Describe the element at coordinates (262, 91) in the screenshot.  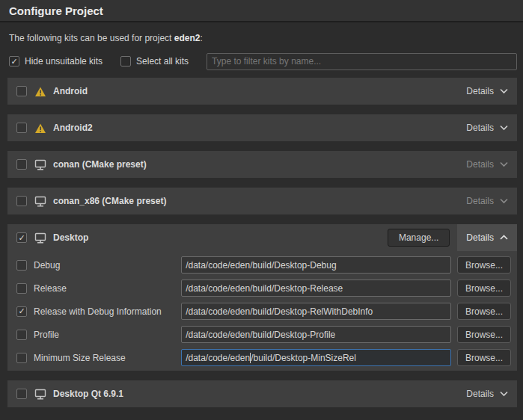
I see `kit-row-android: Android Details` at that location.